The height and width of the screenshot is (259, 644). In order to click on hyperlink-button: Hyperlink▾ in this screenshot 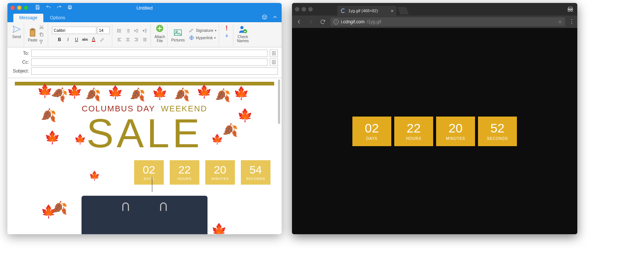, I will do `click(202, 38)`.